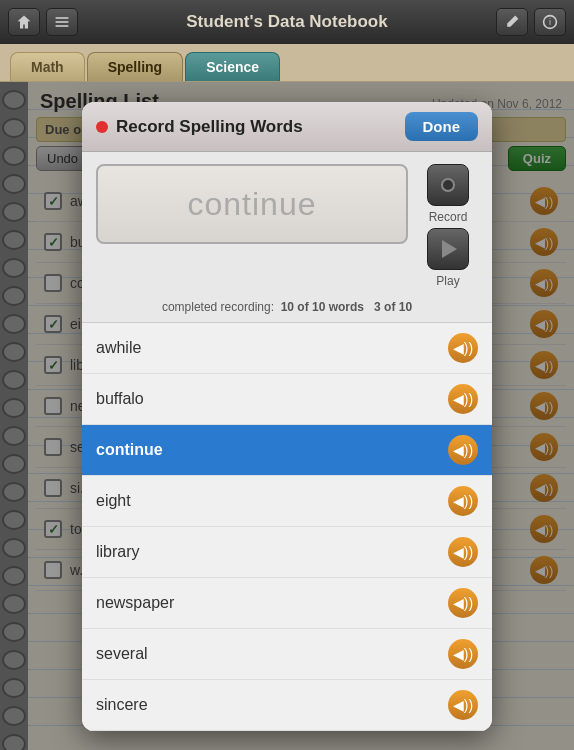 Image resolution: width=574 pixels, height=750 pixels. I want to click on word-display-area: continue Record Play, so click(287, 224).